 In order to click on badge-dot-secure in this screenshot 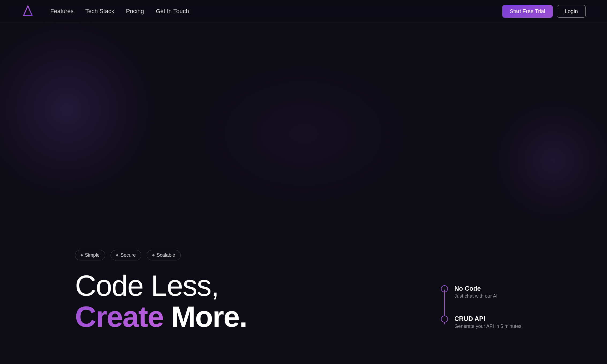, I will do `click(117, 255)`.